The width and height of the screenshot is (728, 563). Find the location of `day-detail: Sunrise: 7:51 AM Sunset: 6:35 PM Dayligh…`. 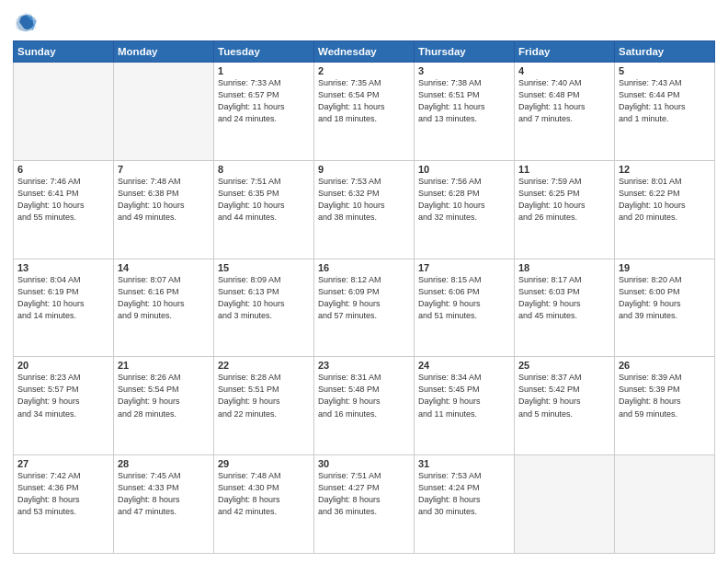

day-detail: Sunrise: 7:51 AM Sunset: 6:35 PM Dayligh… is located at coordinates (264, 200).